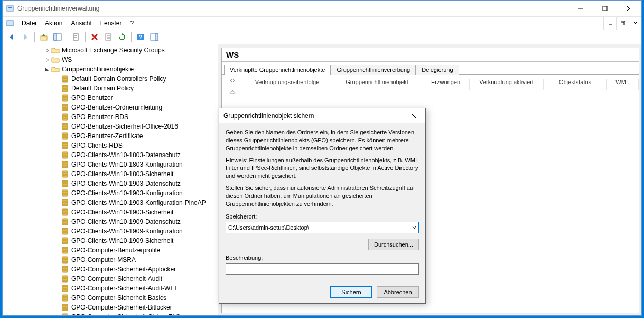  What do you see at coordinates (111, 98) in the screenshot?
I see `tree-node-gpo: GPO-Benutzer` at bounding box center [111, 98].